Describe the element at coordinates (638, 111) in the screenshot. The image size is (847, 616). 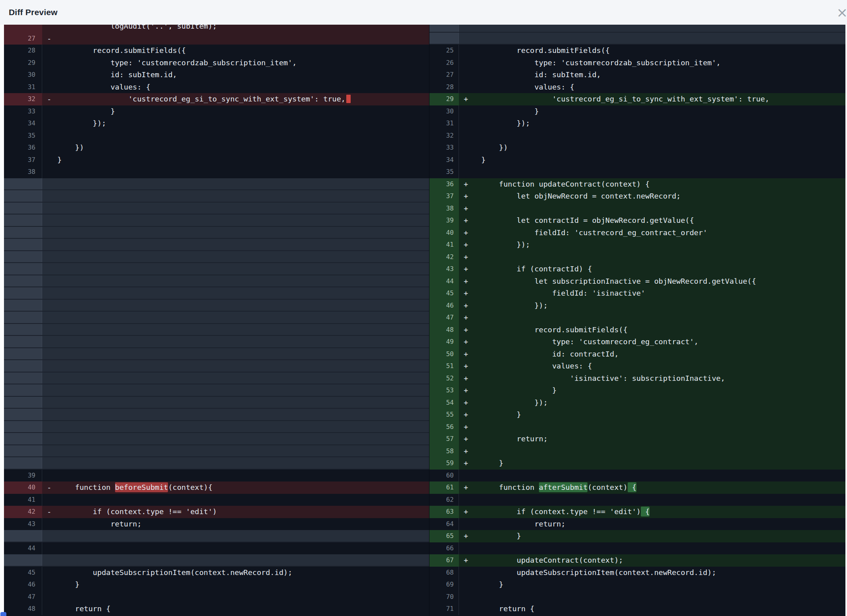
I see `code-line-new-30: 30 }` at that location.